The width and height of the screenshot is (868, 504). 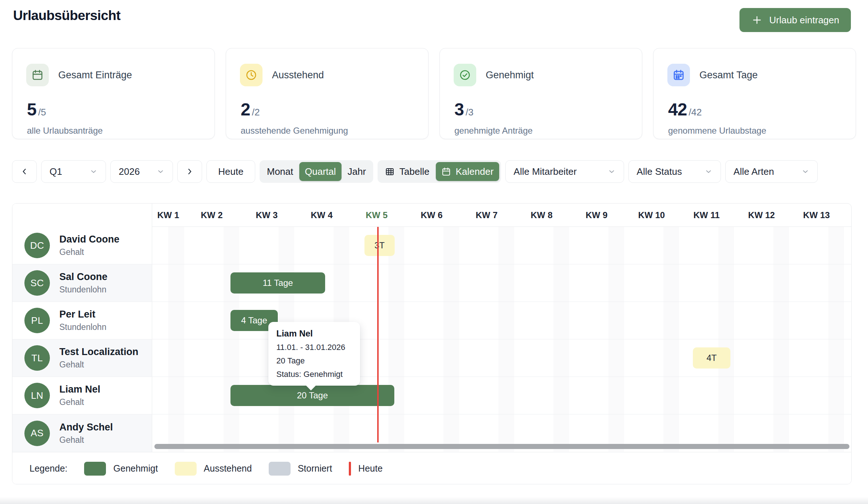 I want to click on stat-card-subtitle: genommene Urlaubstage, so click(x=717, y=131).